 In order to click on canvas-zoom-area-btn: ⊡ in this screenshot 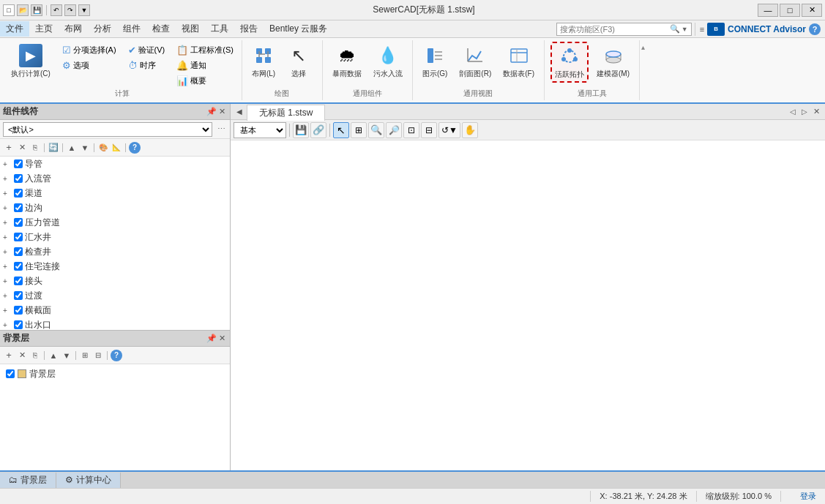, I will do `click(411, 130)`.